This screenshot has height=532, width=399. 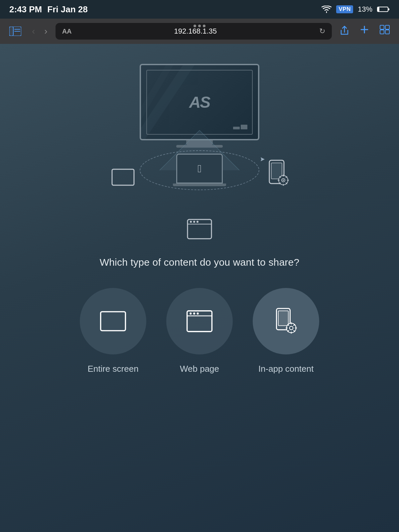 I want to click on tv-logo: AS, so click(x=200, y=102).